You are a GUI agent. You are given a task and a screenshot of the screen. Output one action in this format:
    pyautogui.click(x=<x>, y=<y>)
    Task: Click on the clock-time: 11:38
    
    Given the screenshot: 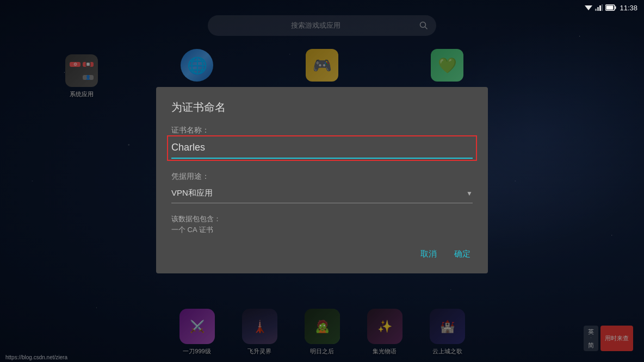 What is the action you would take?
    pyautogui.click(x=629, y=8)
    